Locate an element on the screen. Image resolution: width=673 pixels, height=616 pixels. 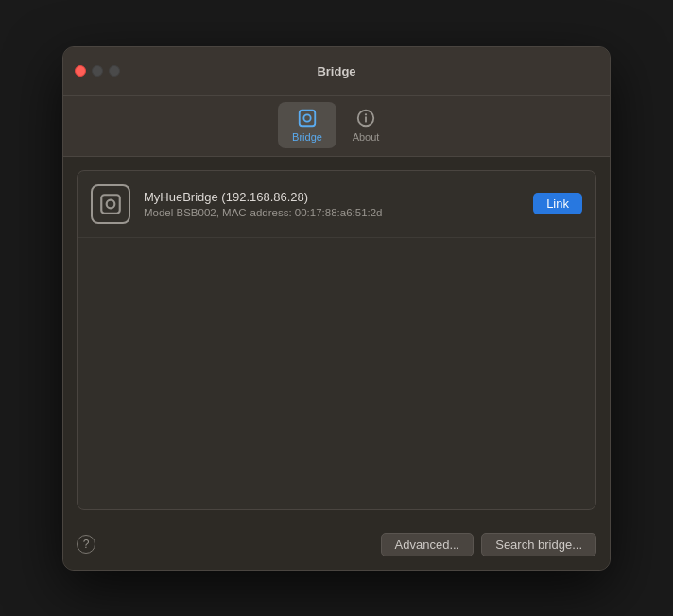
tab-bridge-label: Bridge is located at coordinates (307, 137).